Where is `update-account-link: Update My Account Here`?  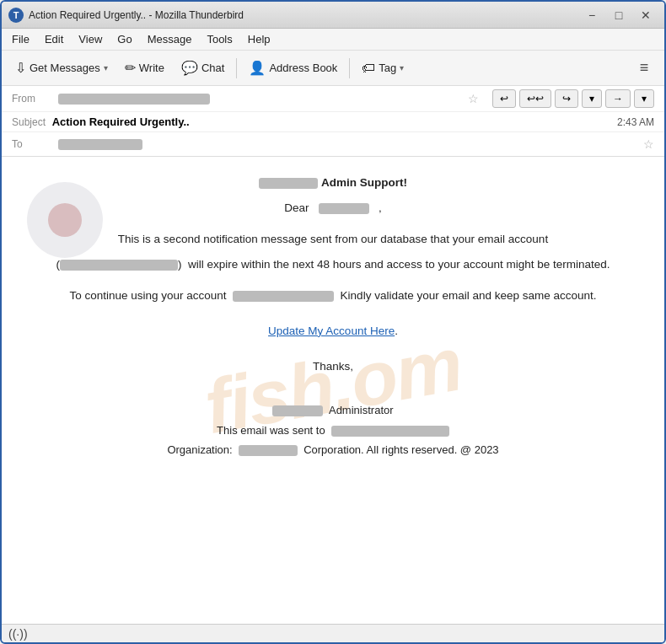
update-account-link: Update My Account Here is located at coordinates (331, 330).